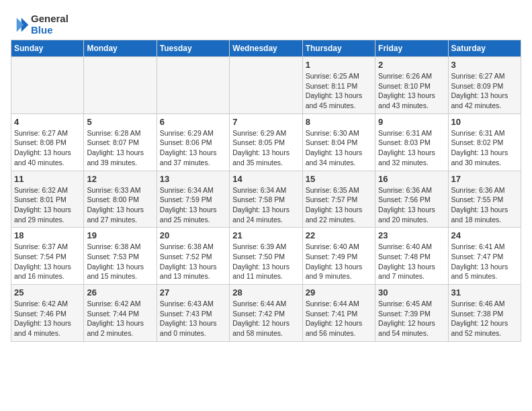 The width and height of the screenshot is (532, 411). I want to click on day-number: 9, so click(411, 122).